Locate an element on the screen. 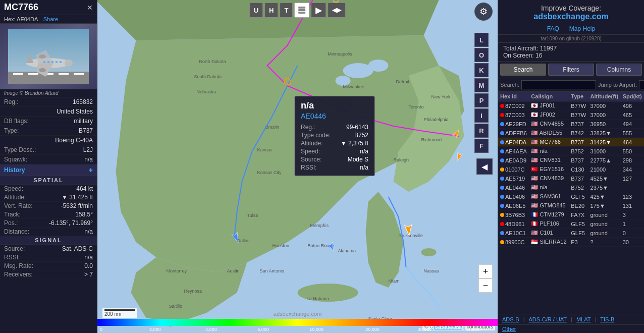  i-button: I is located at coordinates (481, 116).